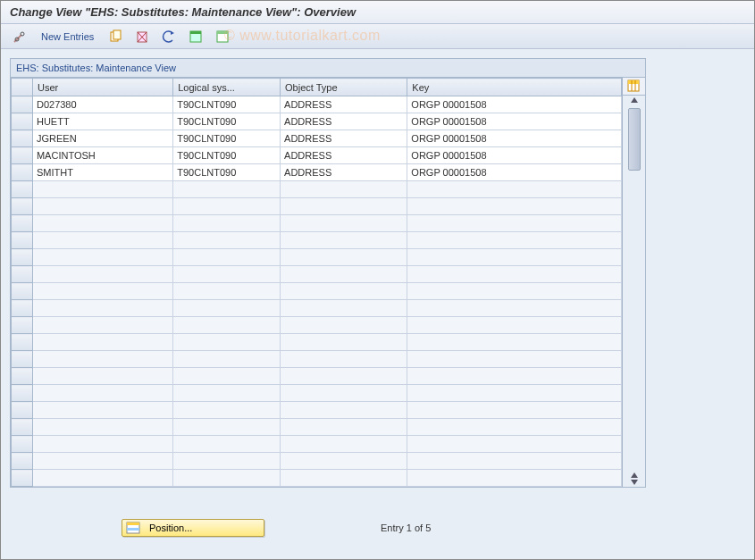  Describe the element at coordinates (193, 528) in the screenshot. I see `position-button: Position...` at that location.